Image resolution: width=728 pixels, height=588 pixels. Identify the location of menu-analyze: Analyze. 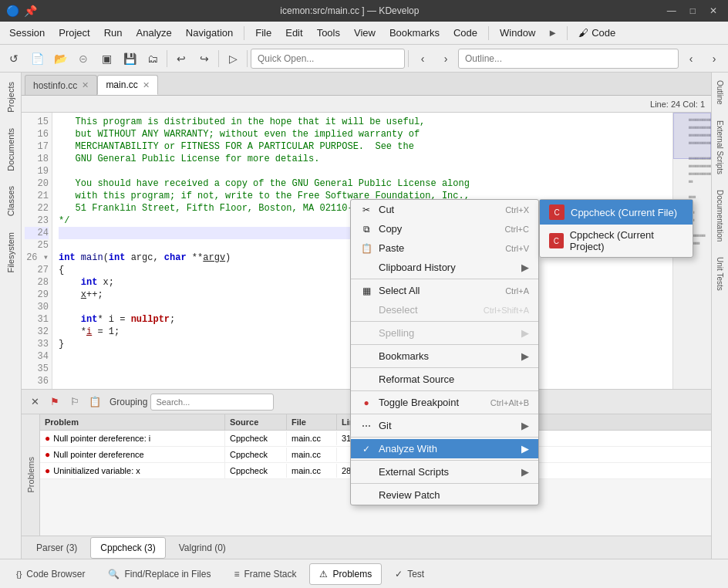
(154, 32).